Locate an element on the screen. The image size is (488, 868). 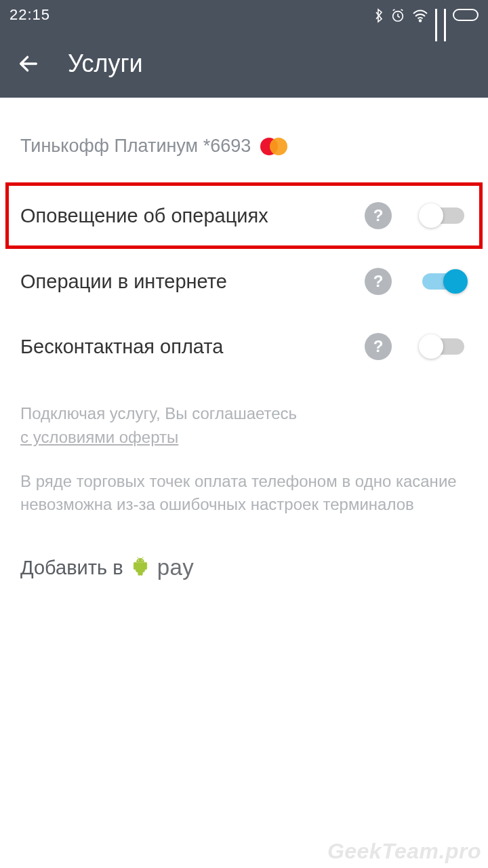
clock-time: 22:15 is located at coordinates (30, 15).